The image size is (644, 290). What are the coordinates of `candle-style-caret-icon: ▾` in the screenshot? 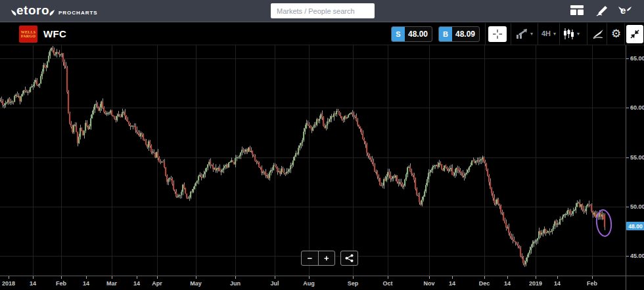 It's located at (578, 34).